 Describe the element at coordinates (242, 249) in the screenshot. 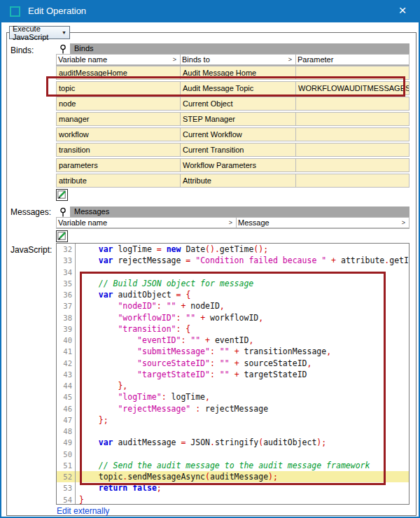

I see `code-text: var logTime = new Date().getTime();` at that location.